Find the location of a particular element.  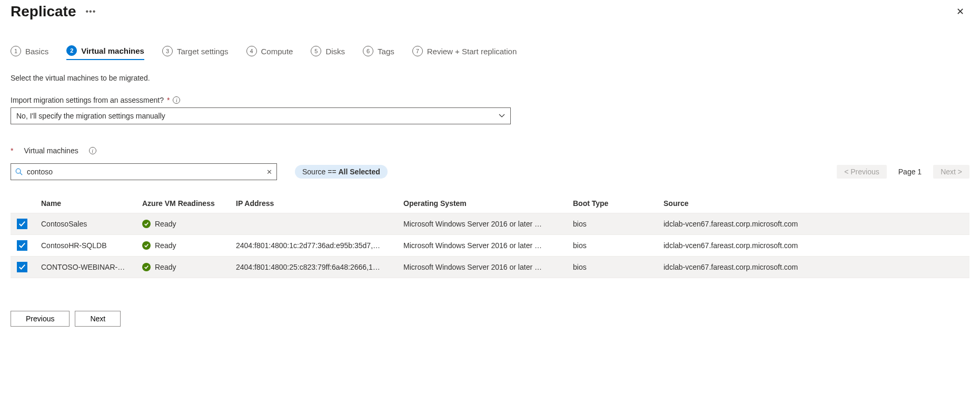

pager: < Previous Page 1 Next > is located at coordinates (903, 172).